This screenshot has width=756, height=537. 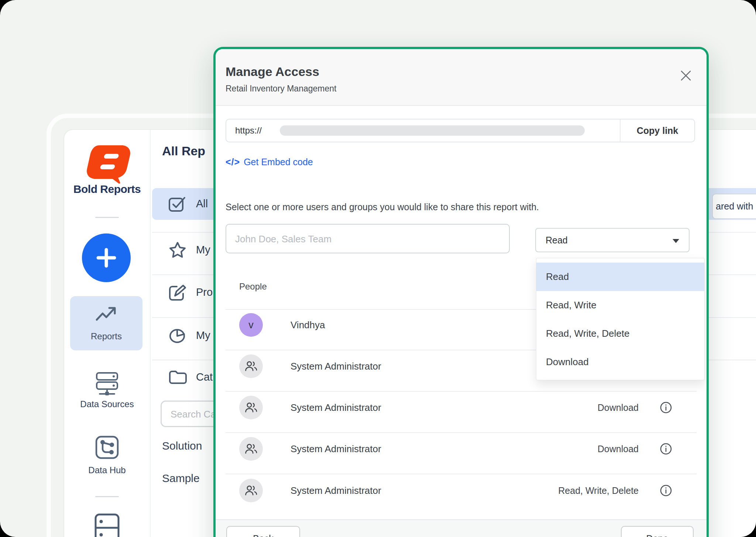 What do you see at coordinates (203, 336) in the screenshot?
I see `nav-item-my-2: My` at bounding box center [203, 336].